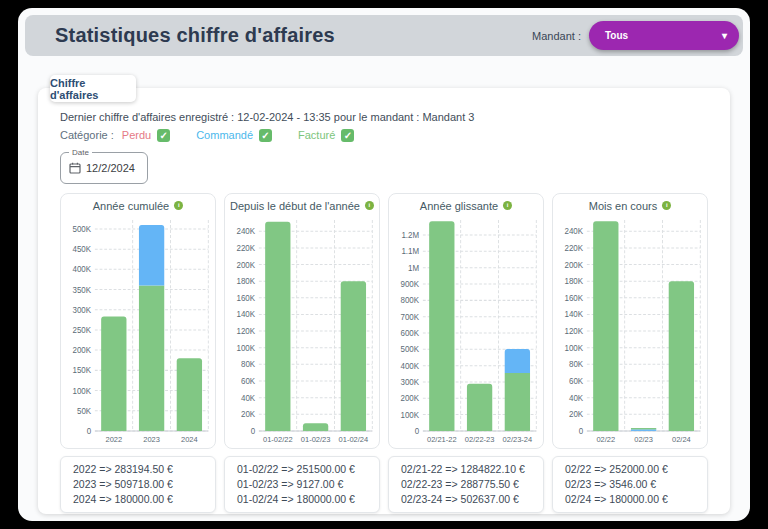 This screenshot has width=768, height=529. Describe the element at coordinates (82, 370) in the screenshot. I see `svg-text: 150K` at that location.